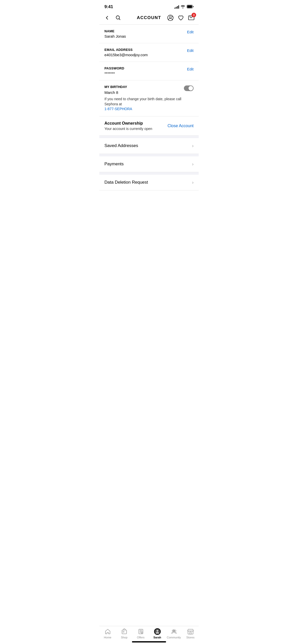 This screenshot has height=644, width=298. What do you see at coordinates (144, 36) in the screenshot?
I see `name-value: Sarah Jonas` at bounding box center [144, 36].